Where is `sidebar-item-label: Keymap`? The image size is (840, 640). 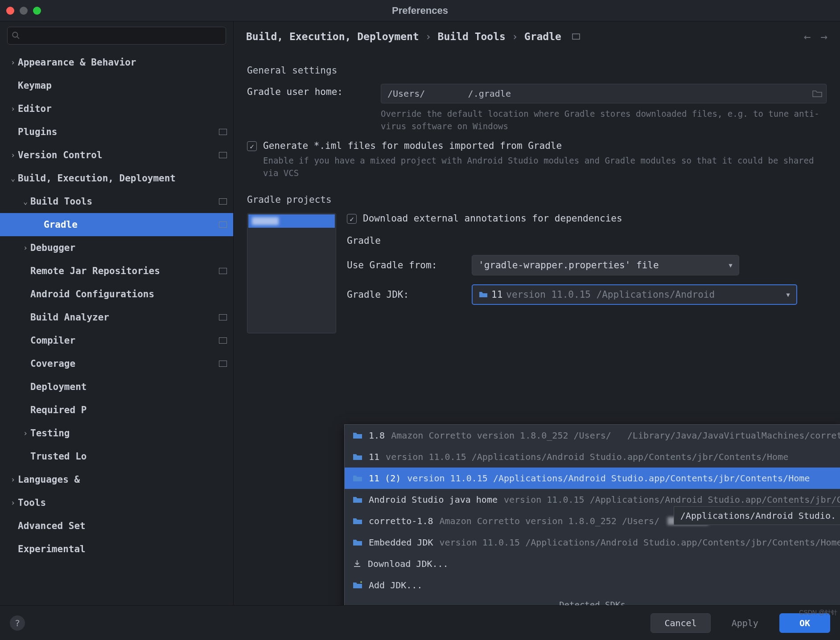 sidebar-item-label: Keymap is located at coordinates (35, 86).